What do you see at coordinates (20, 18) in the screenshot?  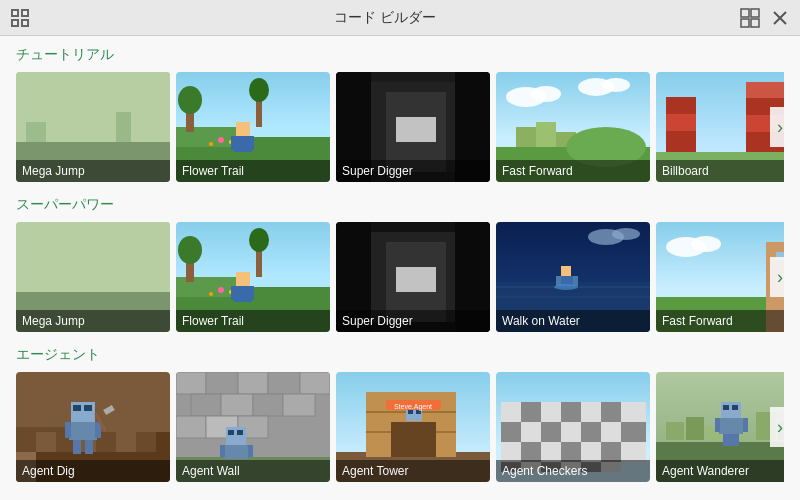 I see `title-bar-left` at bounding box center [20, 18].